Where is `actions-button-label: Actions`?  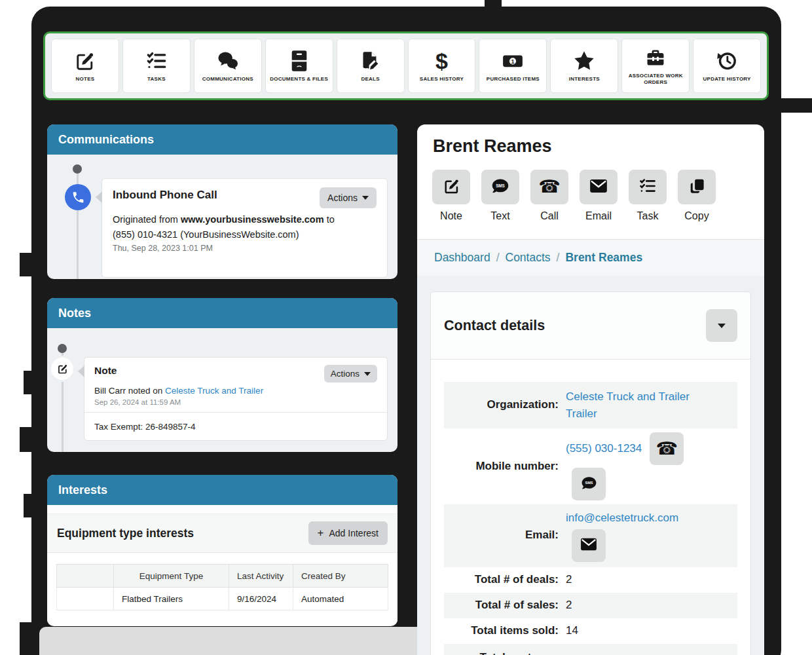 actions-button-label: Actions is located at coordinates (342, 198).